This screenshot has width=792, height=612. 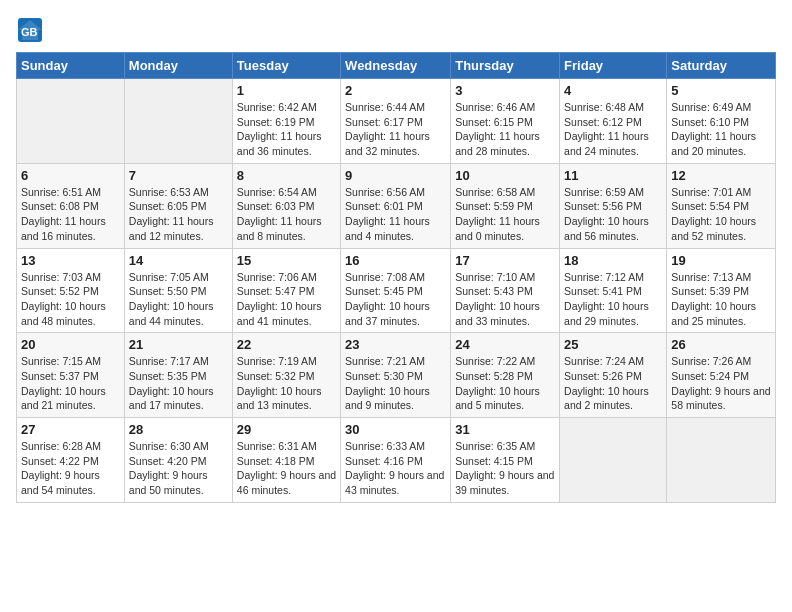 What do you see at coordinates (613, 300) in the screenshot?
I see `day-info: Sunrise: 7:12 AMSunset: 5:41 PMDaylight:…` at bounding box center [613, 300].